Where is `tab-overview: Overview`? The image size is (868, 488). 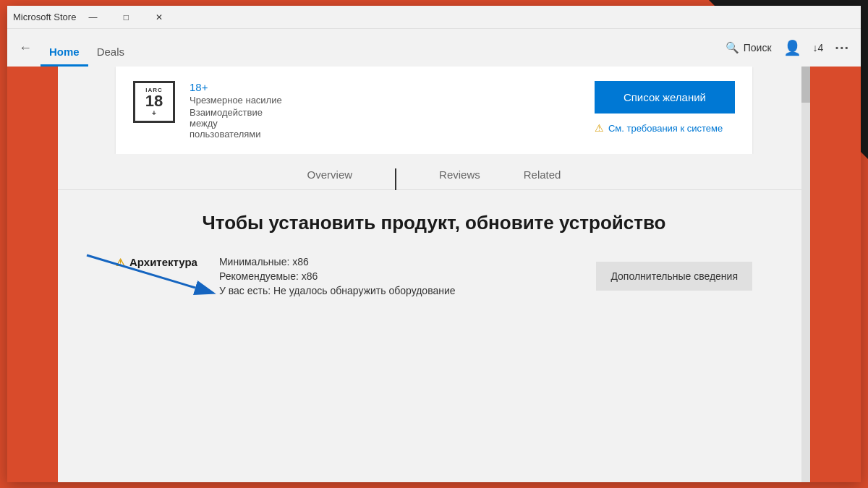 tab-overview: Overview is located at coordinates (330, 179).